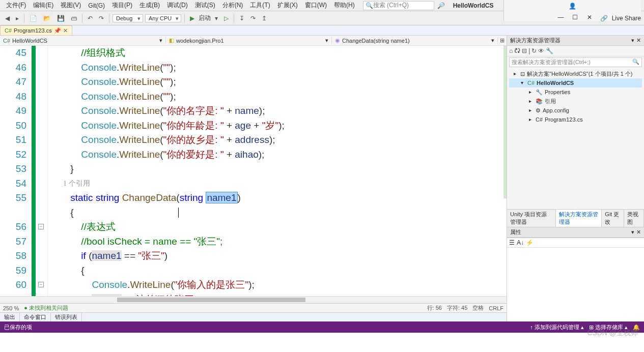 This screenshot has width=644, height=352. I want to click on save-all-icon: 🗃, so click(74, 18).